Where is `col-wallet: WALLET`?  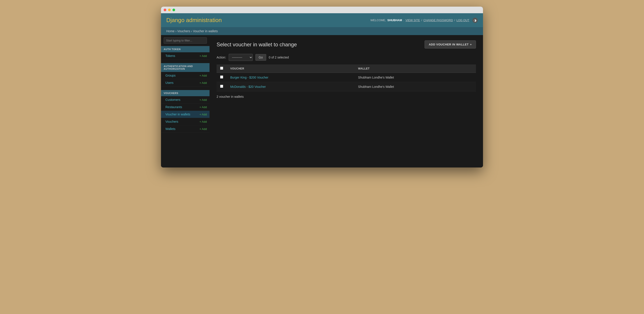
col-wallet: WALLET is located at coordinates (416, 69).